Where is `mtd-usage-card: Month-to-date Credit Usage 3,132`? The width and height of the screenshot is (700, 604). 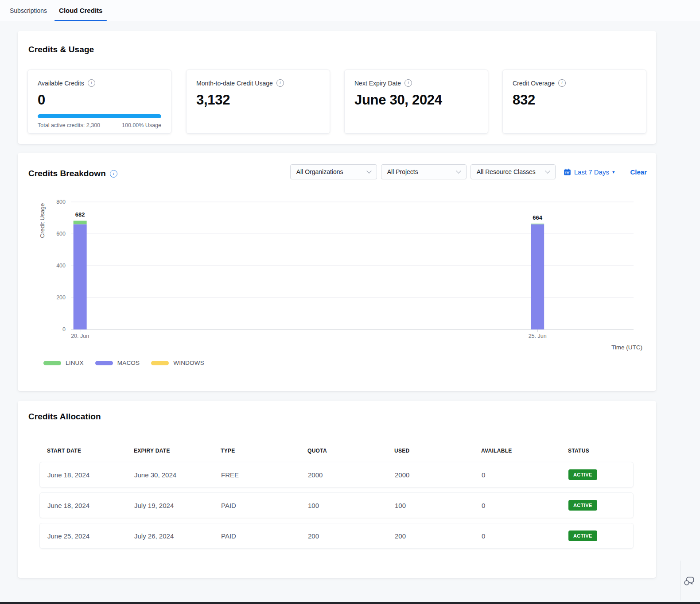 mtd-usage-card: Month-to-date Credit Usage 3,132 is located at coordinates (258, 102).